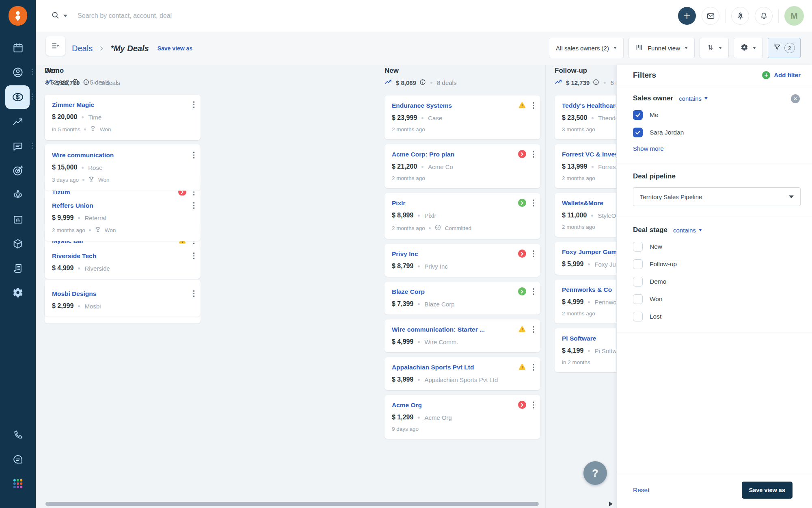 This screenshot has width=812, height=508. Describe the element at coordinates (717, 132) in the screenshot. I see `sales-owner-option-sara-jordan: Sara Jordan` at that location.